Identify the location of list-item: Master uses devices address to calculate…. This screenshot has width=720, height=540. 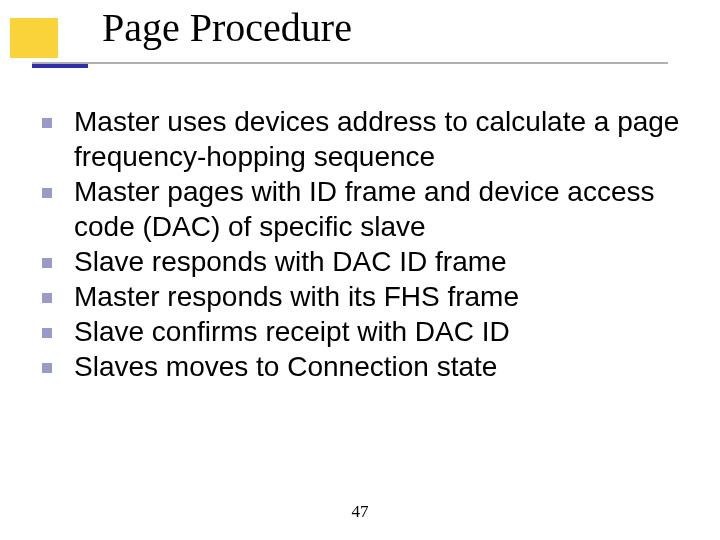
(359, 139).